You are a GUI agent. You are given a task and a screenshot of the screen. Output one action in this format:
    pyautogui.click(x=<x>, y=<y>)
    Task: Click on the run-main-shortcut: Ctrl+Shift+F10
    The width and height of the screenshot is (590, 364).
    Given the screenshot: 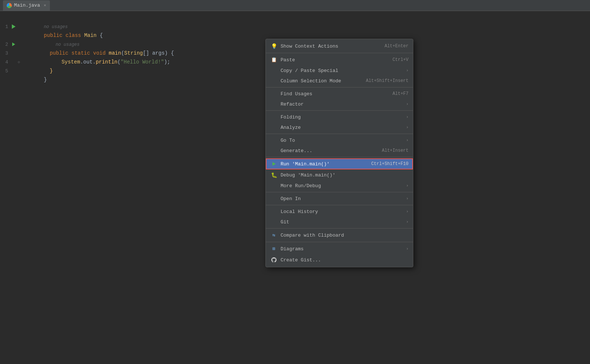 What is the action you would take?
    pyautogui.click(x=390, y=164)
    